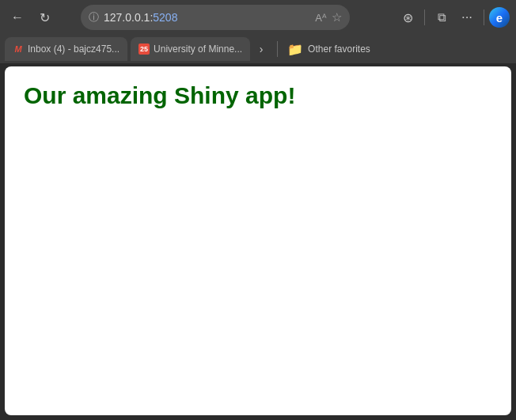 This screenshot has height=420, width=516. Describe the element at coordinates (258, 96) in the screenshot. I see `page-heading: Our amazing Shiny app!` at that location.